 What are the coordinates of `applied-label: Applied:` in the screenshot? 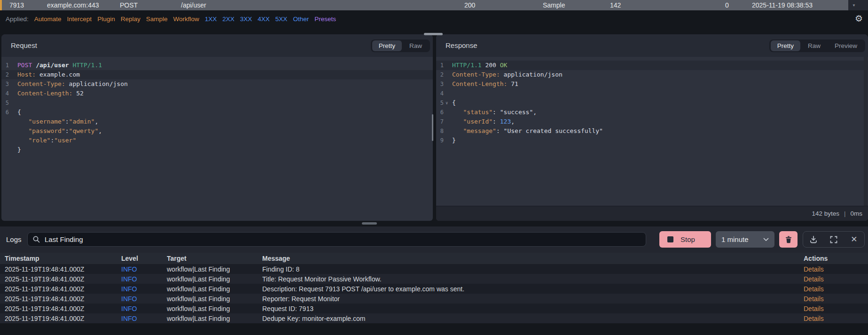 It's located at (17, 19).